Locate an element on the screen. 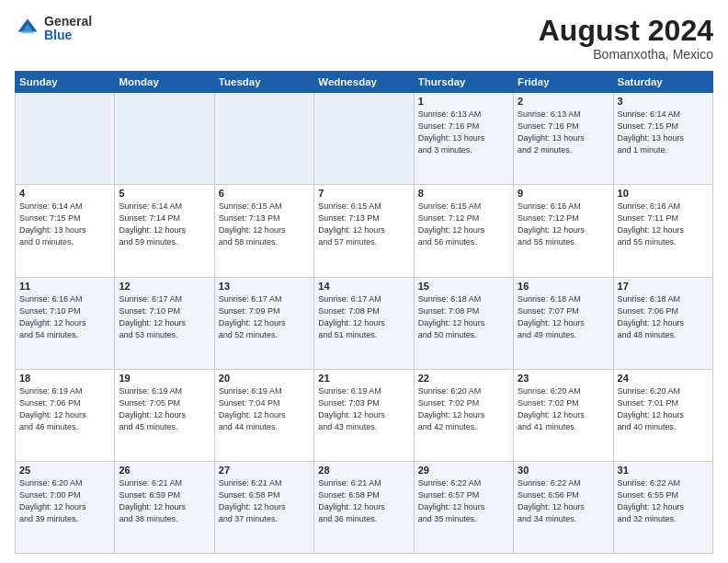 Image resolution: width=728 pixels, height=563 pixels. day-number: 25 is located at coordinates (64, 470).